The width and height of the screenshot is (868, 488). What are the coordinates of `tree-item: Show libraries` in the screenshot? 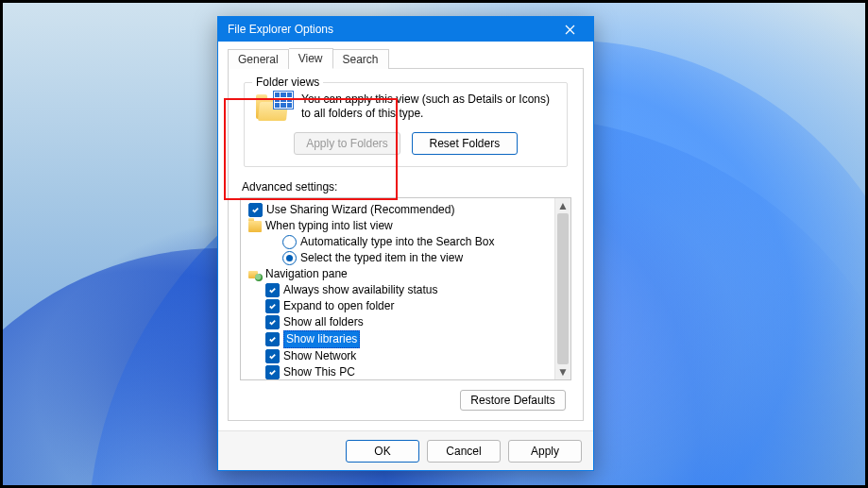 It's located at (400, 340).